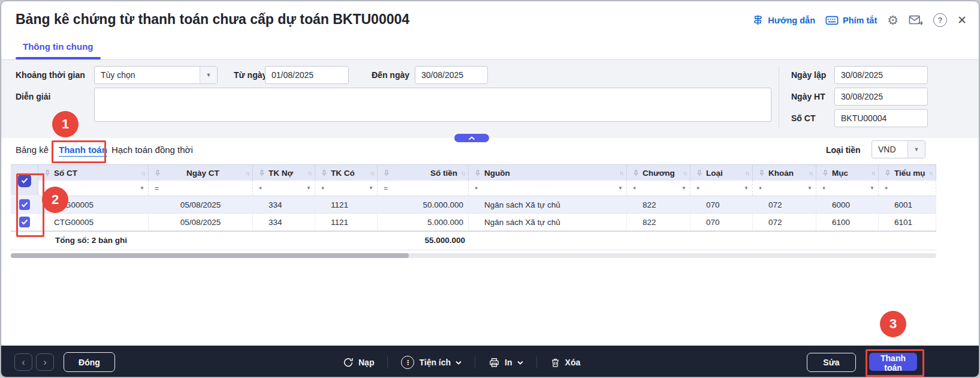 This screenshot has height=378, width=980. I want to click on from-date-input, so click(307, 75).